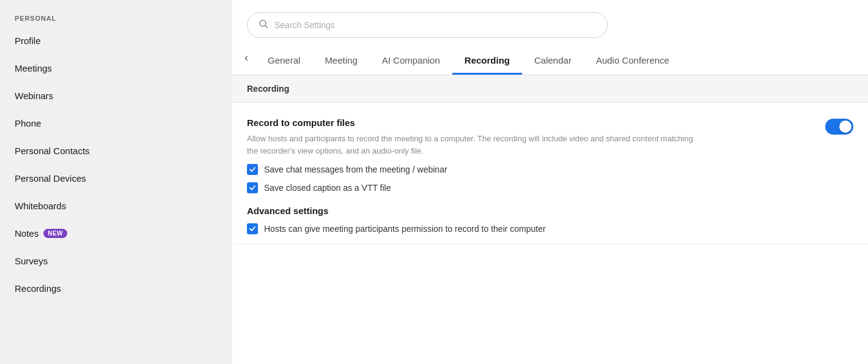 The height and width of the screenshot is (364, 868). I want to click on tab-calendar: Calendar, so click(553, 61).